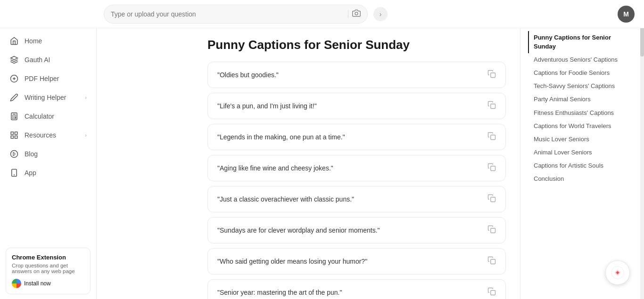 This screenshot has width=644, height=299. I want to click on header: › M, so click(322, 14).